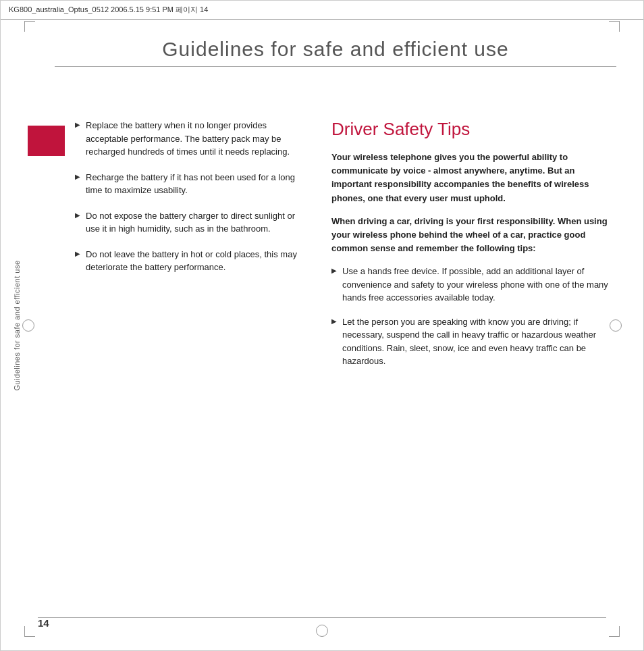 The height and width of the screenshot is (651, 644). What do you see at coordinates (474, 130) in the screenshot?
I see `driver-safety-title: Driver Safety Tips` at bounding box center [474, 130].